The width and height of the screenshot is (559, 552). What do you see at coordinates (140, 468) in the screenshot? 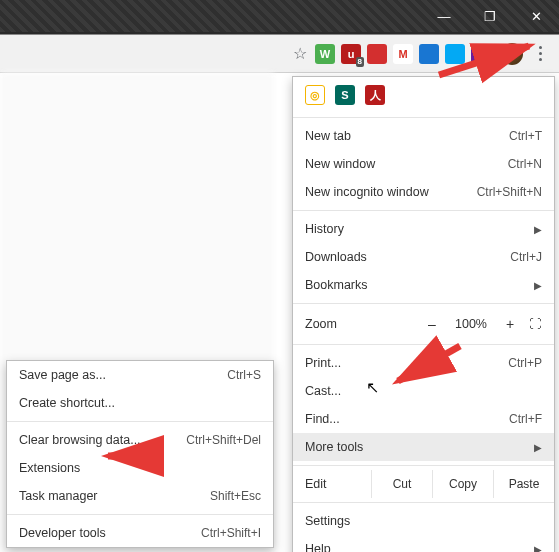
I see `menu-item-label: Extensions` at bounding box center [140, 468].